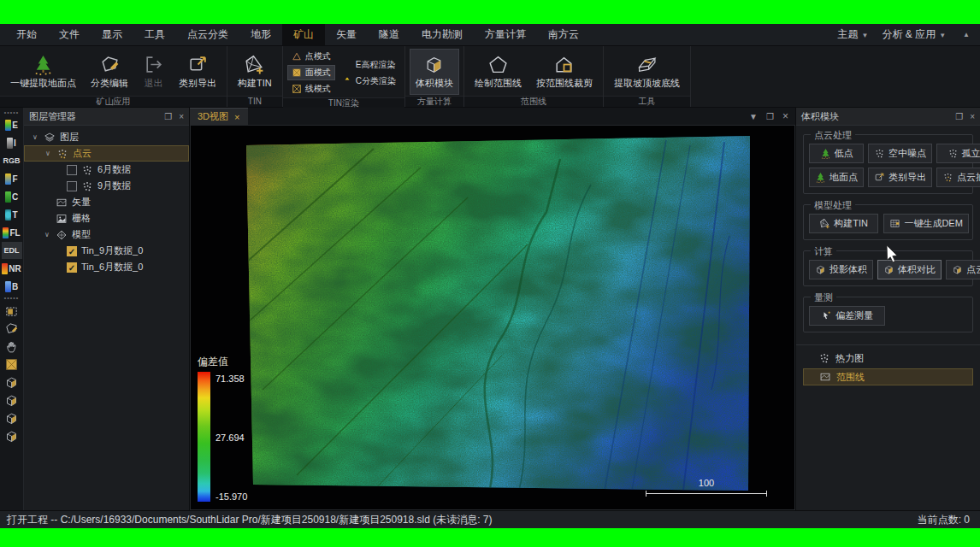 The image size is (980, 547). What do you see at coordinates (434, 72) in the screenshot?
I see `volume-module-button: 体积模块` at bounding box center [434, 72].